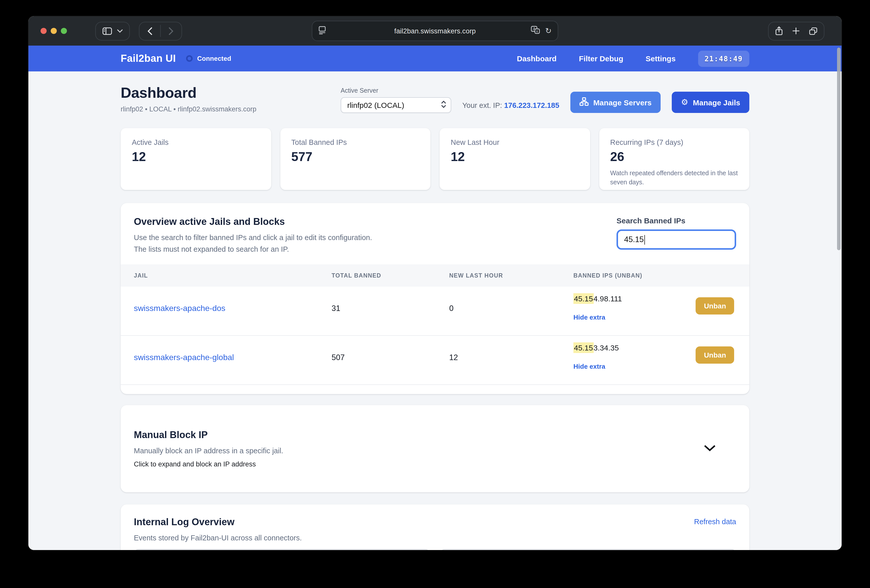  Describe the element at coordinates (608, 298) in the screenshot. I see `ip-rest: 4.98.111` at that location.